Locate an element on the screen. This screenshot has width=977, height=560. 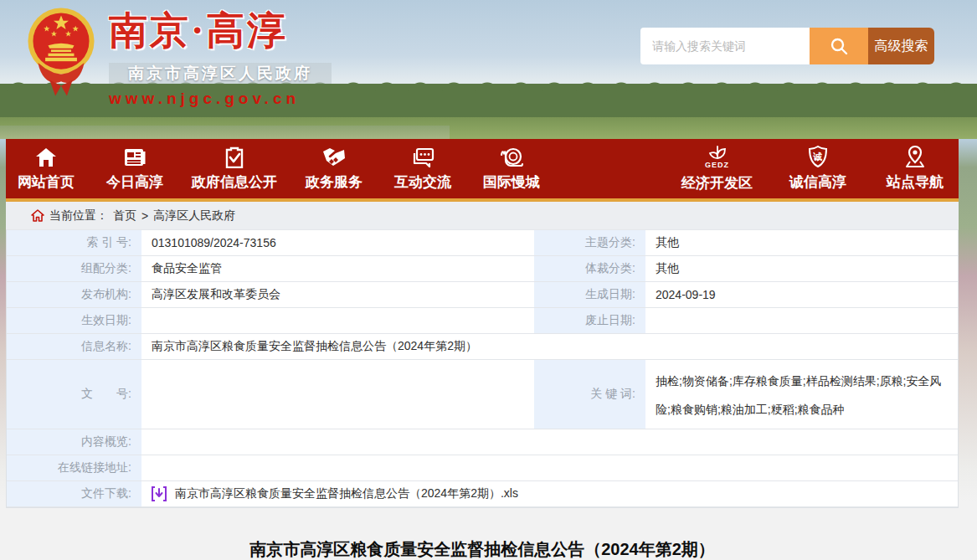
breadcrumb-prefix: 当前位置： is located at coordinates (79, 216).